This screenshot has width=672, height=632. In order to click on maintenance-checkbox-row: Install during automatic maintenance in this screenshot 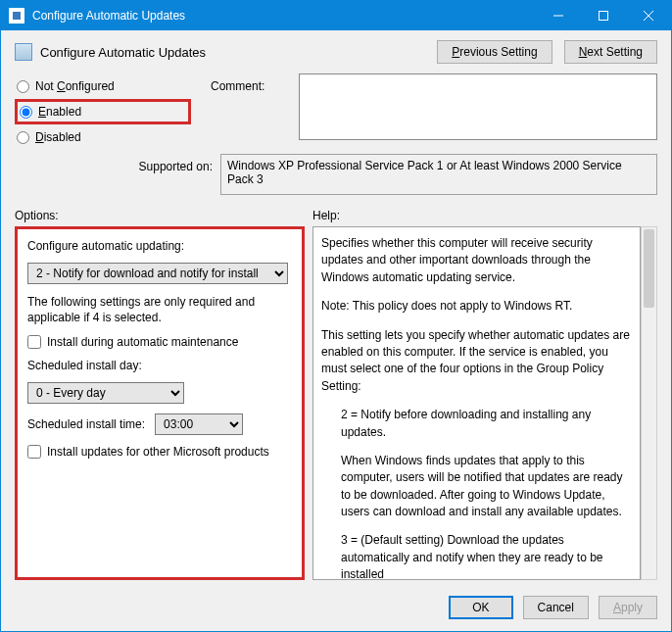, I will do `click(160, 342)`.